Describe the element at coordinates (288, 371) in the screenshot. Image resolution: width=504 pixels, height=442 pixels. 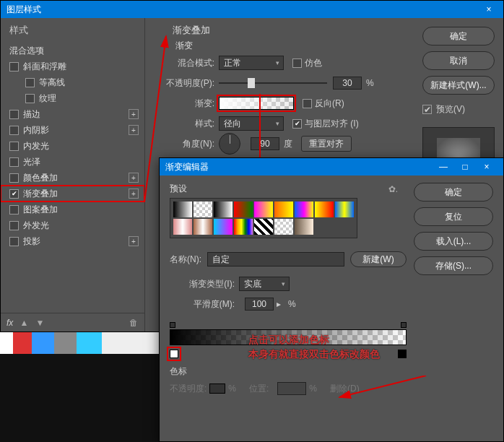
I see `stops-label: 色标` at that location.